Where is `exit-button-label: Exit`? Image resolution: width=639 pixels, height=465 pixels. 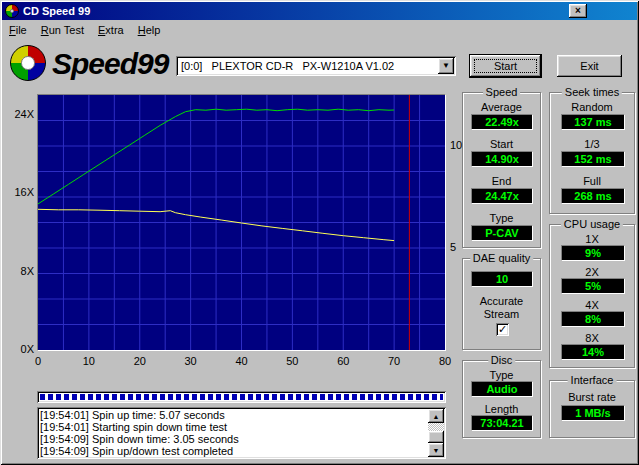 exit-button-label: Exit is located at coordinates (590, 66).